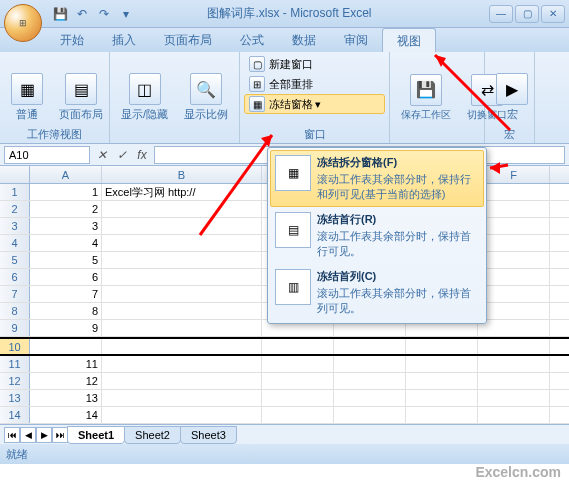 The width and height of the screenshot is (569, 502). Describe the element at coordinates (102, 155) in the screenshot. I see `cancel-icon: ✕` at that location.